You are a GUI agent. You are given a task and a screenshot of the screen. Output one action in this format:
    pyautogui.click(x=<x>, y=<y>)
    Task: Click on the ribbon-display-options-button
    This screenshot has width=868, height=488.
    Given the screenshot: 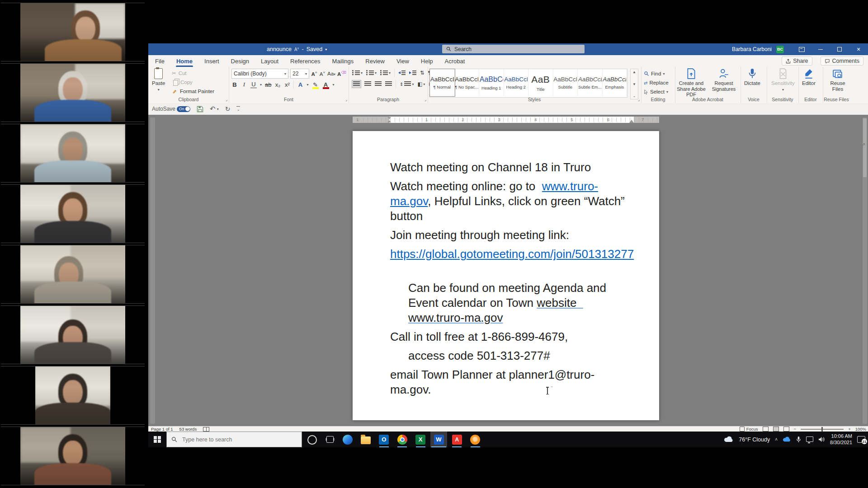 What is the action you would take?
    pyautogui.click(x=802, y=49)
    